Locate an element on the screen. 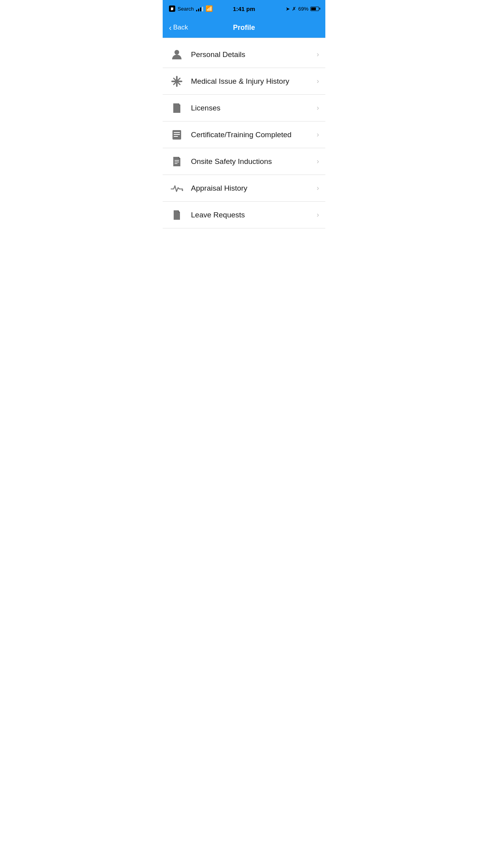  leave-requests-label: Leave Requests is located at coordinates (254, 215).